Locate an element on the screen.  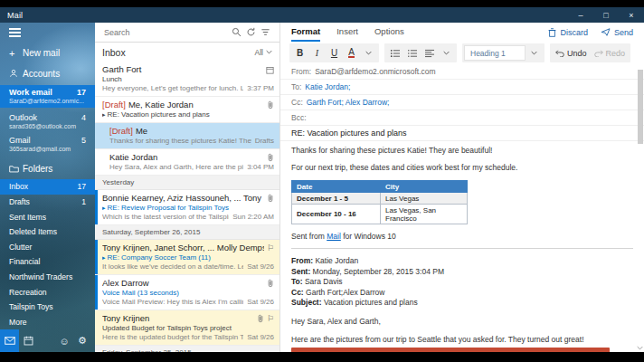
undo-button: Undo is located at coordinates (572, 53).